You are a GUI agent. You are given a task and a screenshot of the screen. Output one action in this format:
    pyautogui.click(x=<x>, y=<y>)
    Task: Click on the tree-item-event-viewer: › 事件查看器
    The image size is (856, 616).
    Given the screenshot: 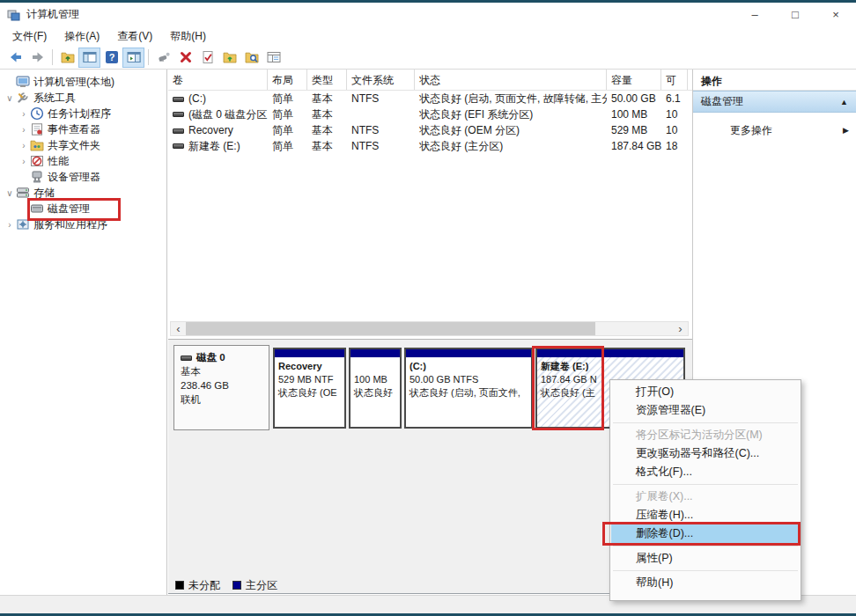 What is the action you would take?
    pyautogui.click(x=83, y=129)
    